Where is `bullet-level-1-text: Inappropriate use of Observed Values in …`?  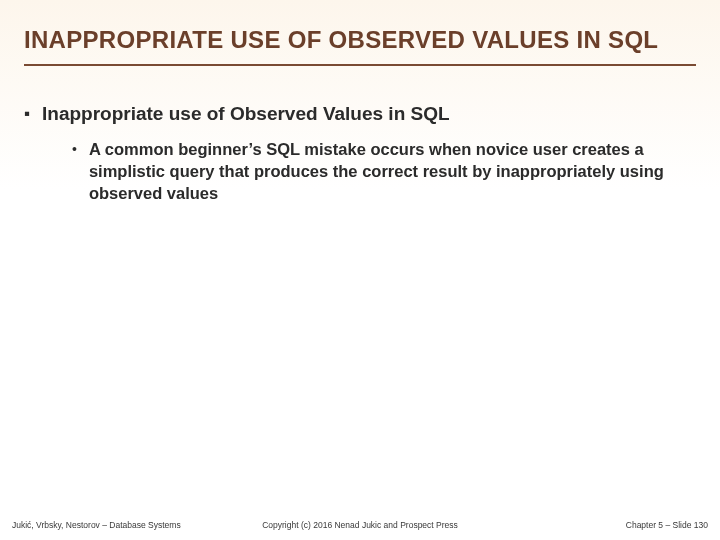 bullet-level-1-text: Inappropriate use of Observed Values in … is located at coordinates (246, 114).